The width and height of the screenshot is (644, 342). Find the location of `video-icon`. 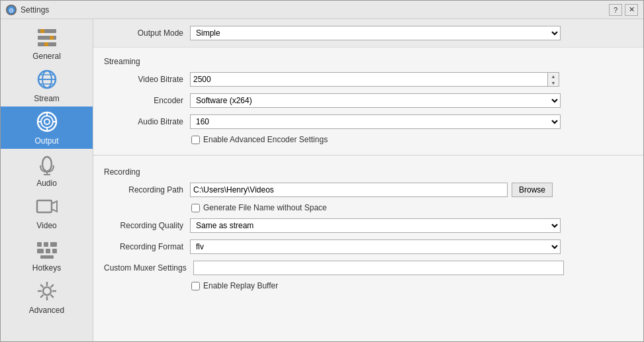

video-icon is located at coordinates (47, 206).